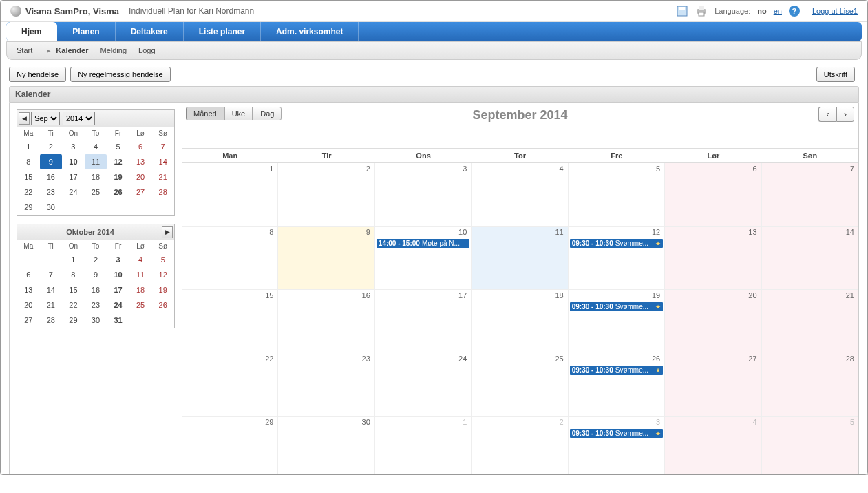  I want to click on mini-next-icon: ▶, so click(167, 232).